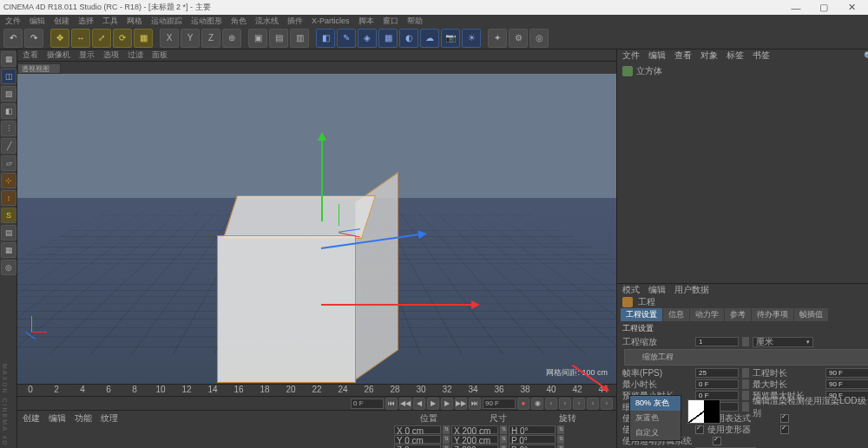  I want to click on vp-filter: 过滤, so click(135, 56).